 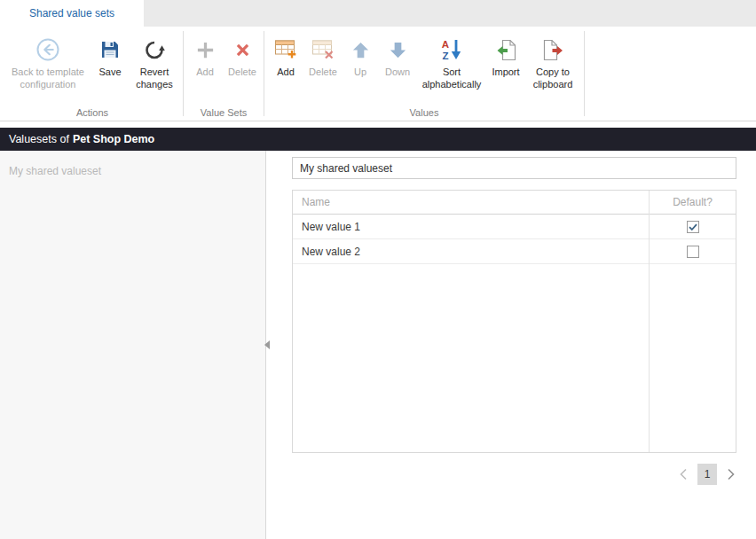 What do you see at coordinates (471, 227) in the screenshot?
I see `value-name-cell: New value 1` at bounding box center [471, 227].